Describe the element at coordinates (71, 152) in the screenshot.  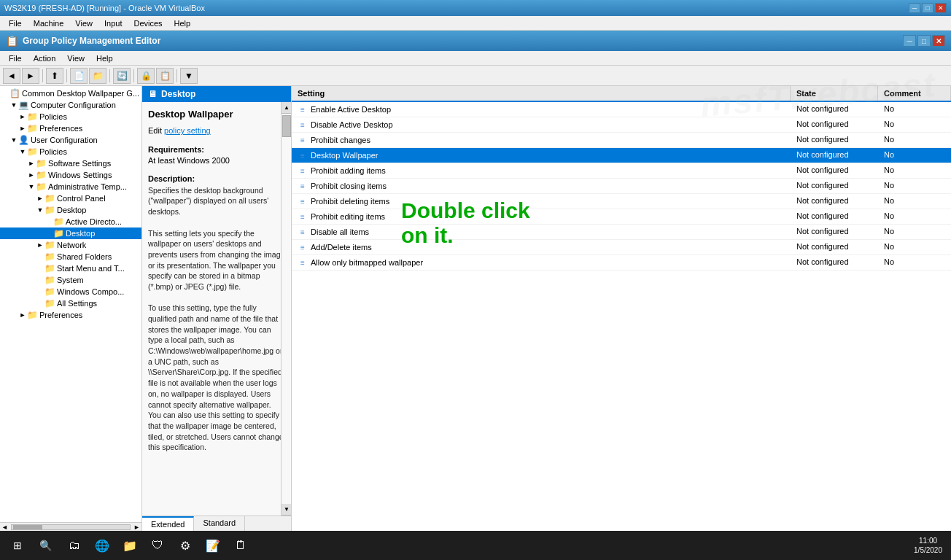
I see `tree-item: ▼ 📁 Policies` at that location.